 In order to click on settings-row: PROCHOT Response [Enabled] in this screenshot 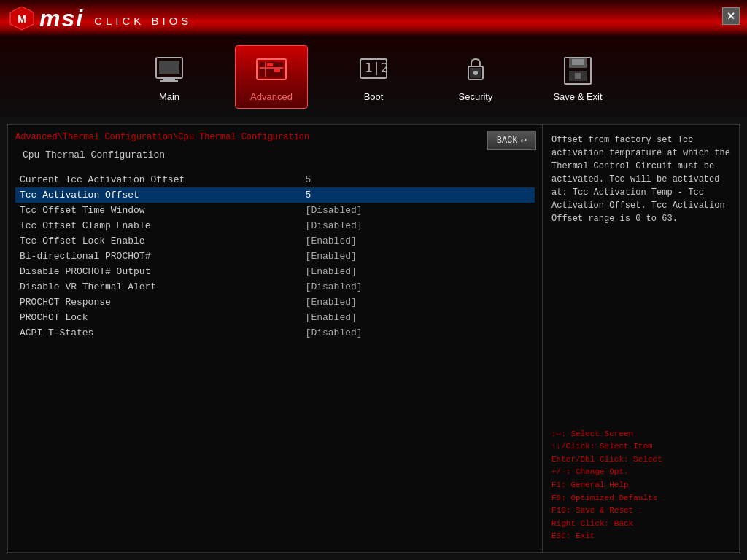, I will do `click(275, 302)`.